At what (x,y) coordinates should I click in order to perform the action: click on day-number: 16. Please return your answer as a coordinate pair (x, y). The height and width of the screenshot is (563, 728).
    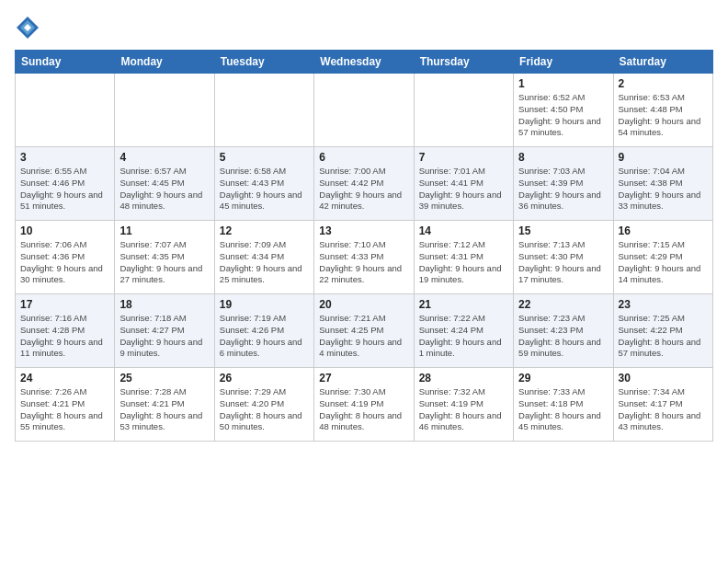
    Looking at the image, I should click on (664, 231).